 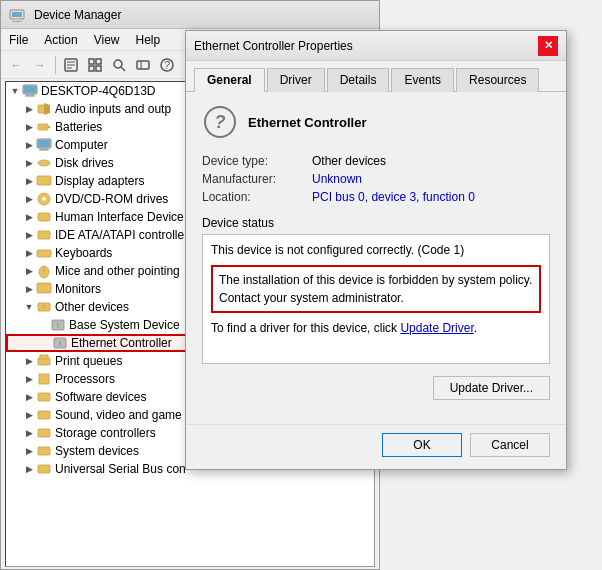 I want to click on error-line2: Contact your system administrator., so click(x=376, y=298).